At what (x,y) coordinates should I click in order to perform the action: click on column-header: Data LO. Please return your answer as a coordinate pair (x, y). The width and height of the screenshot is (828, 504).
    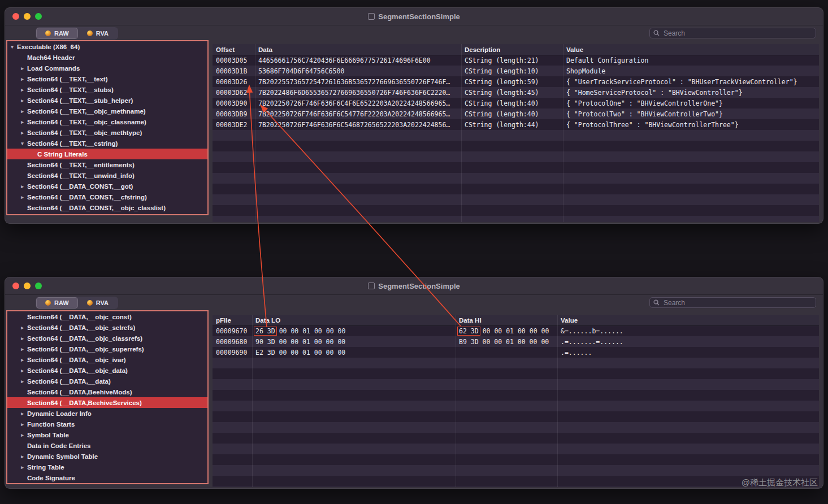
    Looking at the image, I should click on (354, 320).